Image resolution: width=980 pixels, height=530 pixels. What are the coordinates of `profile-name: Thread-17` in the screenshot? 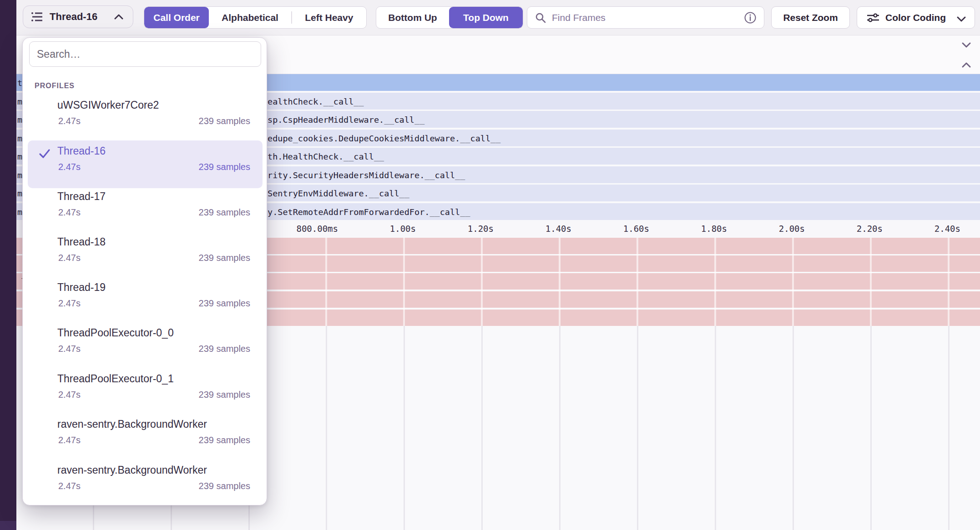 It's located at (81, 196).